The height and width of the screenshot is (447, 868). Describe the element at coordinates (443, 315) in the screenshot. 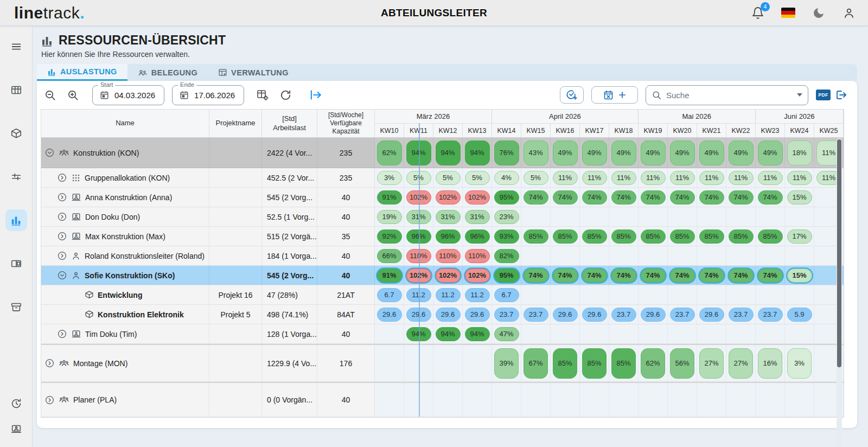

I see `table-row: Konstruktion ElektronikProjekt 5498 (74.…` at that location.